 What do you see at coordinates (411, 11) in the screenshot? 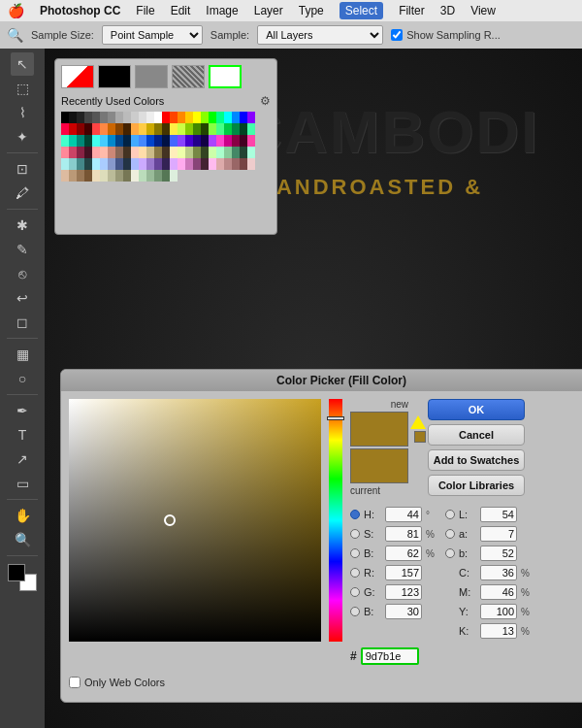
I see `menu-filter: Filter` at bounding box center [411, 11].